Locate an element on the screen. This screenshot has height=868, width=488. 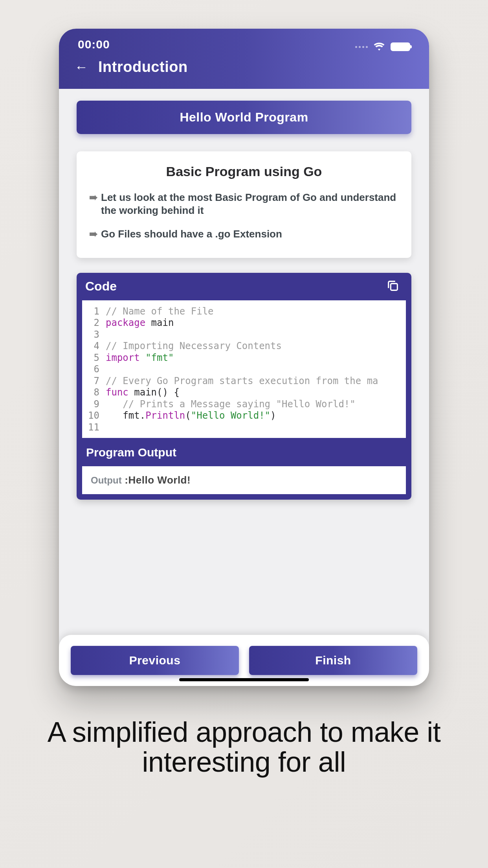
output-label: Output is located at coordinates (106, 480).